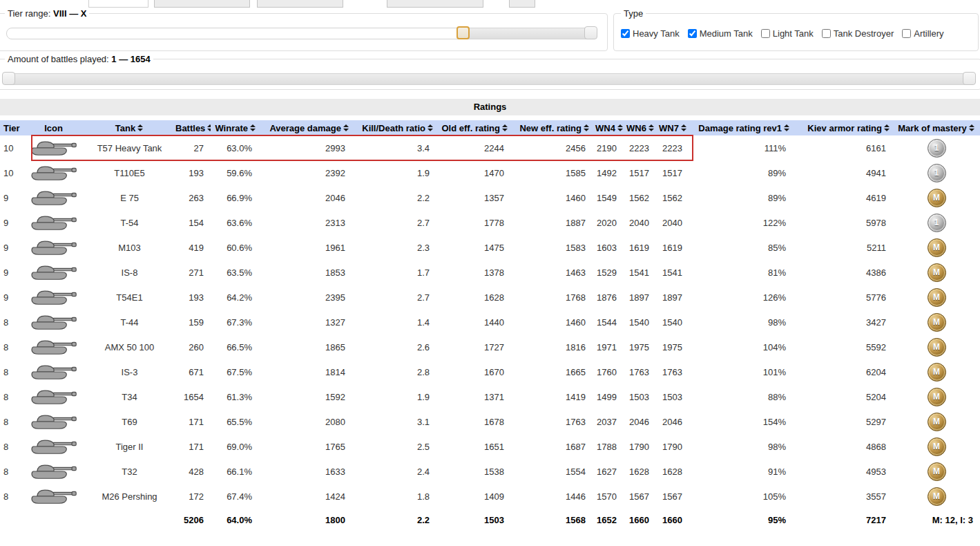  I want to click on cell-old_eff: 1371, so click(474, 397).